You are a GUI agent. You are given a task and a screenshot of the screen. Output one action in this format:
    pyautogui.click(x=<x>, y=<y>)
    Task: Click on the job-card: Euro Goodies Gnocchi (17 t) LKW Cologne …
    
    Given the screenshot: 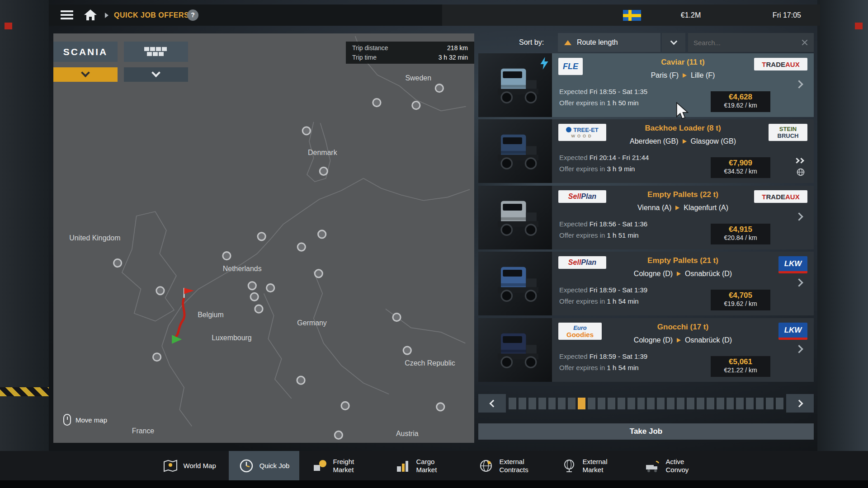 What is the action you would take?
    pyautogui.click(x=646, y=350)
    